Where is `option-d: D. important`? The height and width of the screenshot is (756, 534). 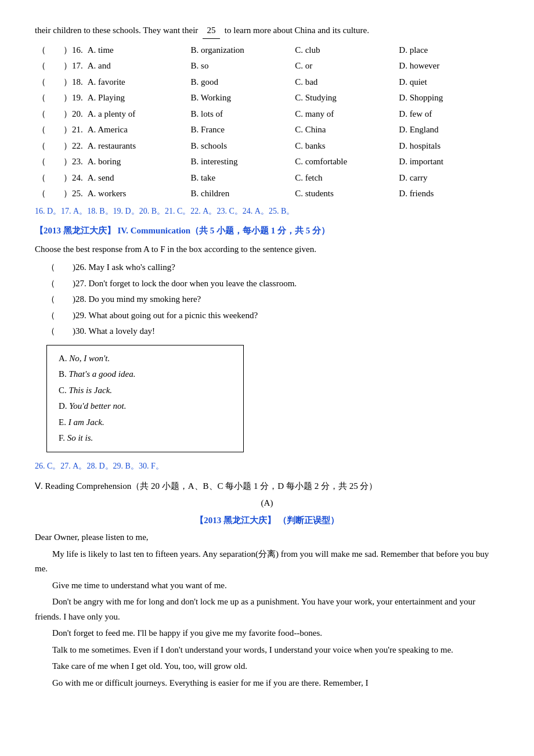
option-d: D. important is located at coordinates (448, 162).